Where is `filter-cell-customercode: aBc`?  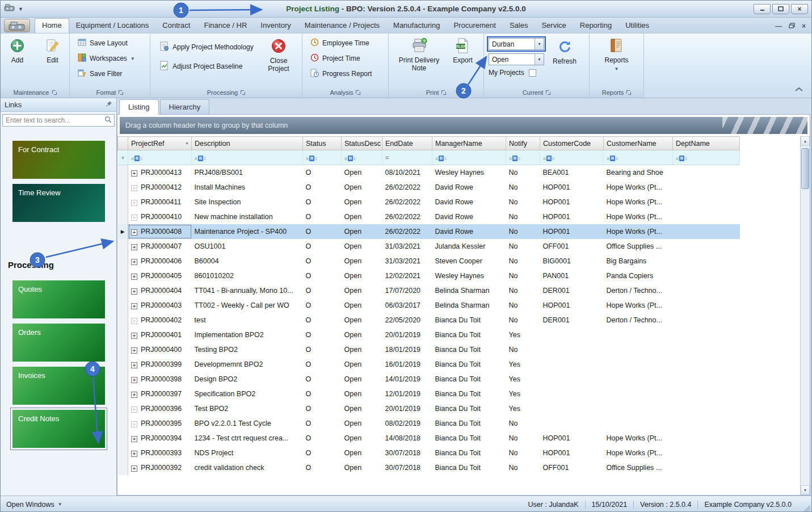 filter-cell-customercode: aBc is located at coordinates (572, 158).